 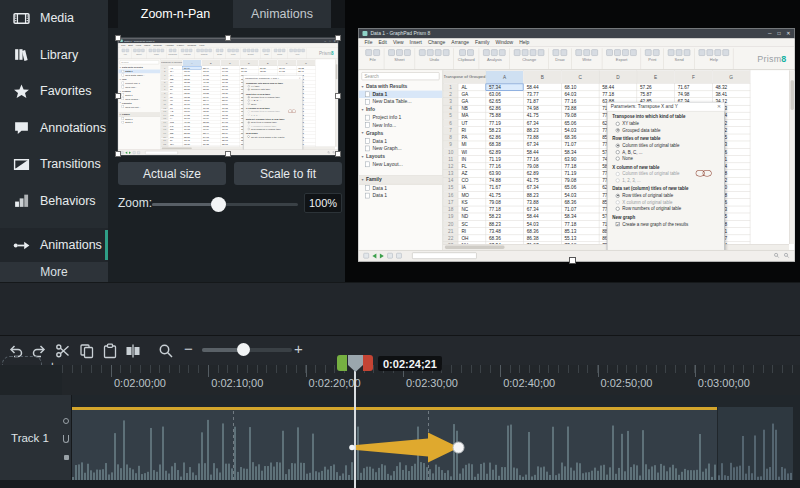 I want to click on timeline-zoom-out-button: −, so click(x=188, y=348).